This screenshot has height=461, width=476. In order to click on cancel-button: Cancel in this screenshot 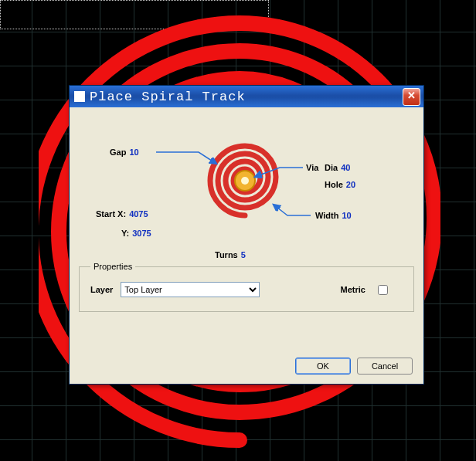, I will do `click(385, 366)`.